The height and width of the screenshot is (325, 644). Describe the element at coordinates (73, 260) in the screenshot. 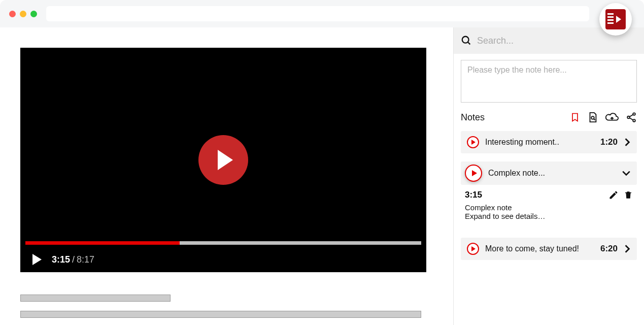

I see `video-time: 3:15/8:17` at that location.